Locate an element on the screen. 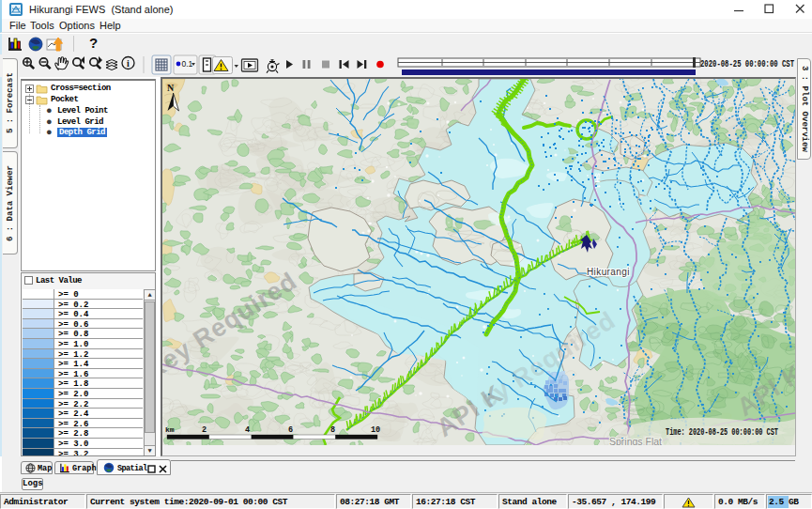 The image size is (812, 509). svg-text: 6 is located at coordinates (291, 430).